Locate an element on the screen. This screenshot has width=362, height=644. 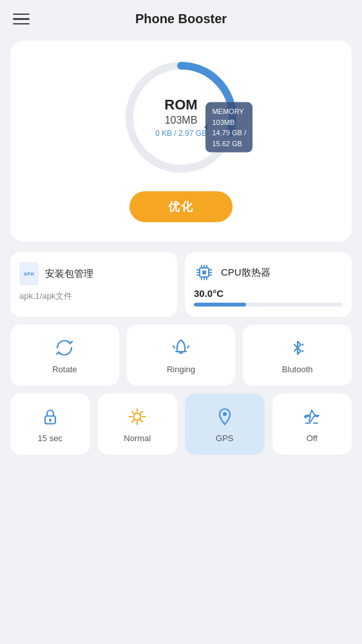
lock15-label: 15 sec is located at coordinates (50, 438).